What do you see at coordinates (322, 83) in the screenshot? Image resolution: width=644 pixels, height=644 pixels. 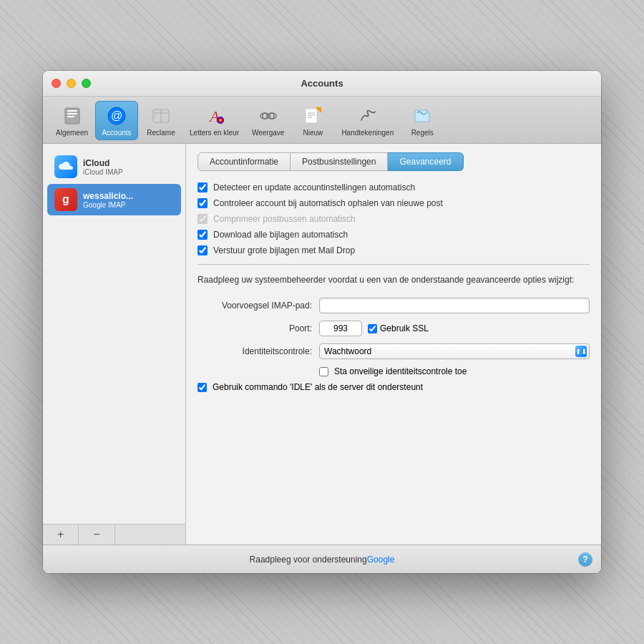 I see `window-title: Accounts` at bounding box center [322, 83].